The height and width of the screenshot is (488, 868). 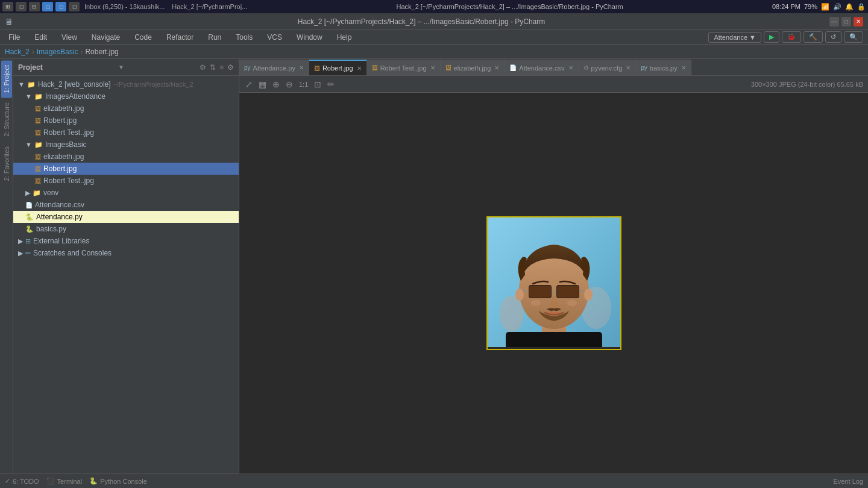 What do you see at coordinates (180, 37) in the screenshot?
I see `menu-refactor: Refactor` at bounding box center [180, 37].